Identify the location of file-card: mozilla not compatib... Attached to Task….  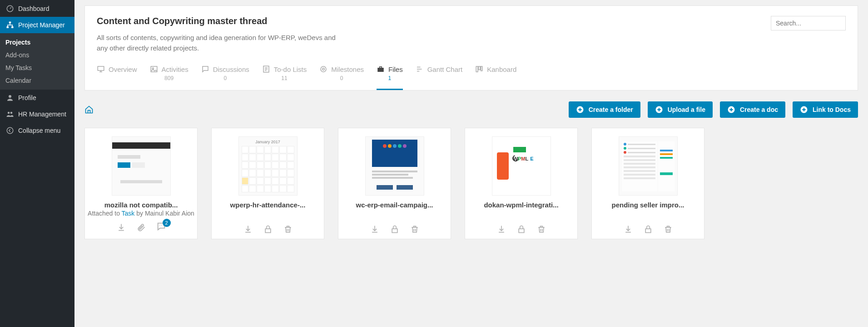
(141, 184).